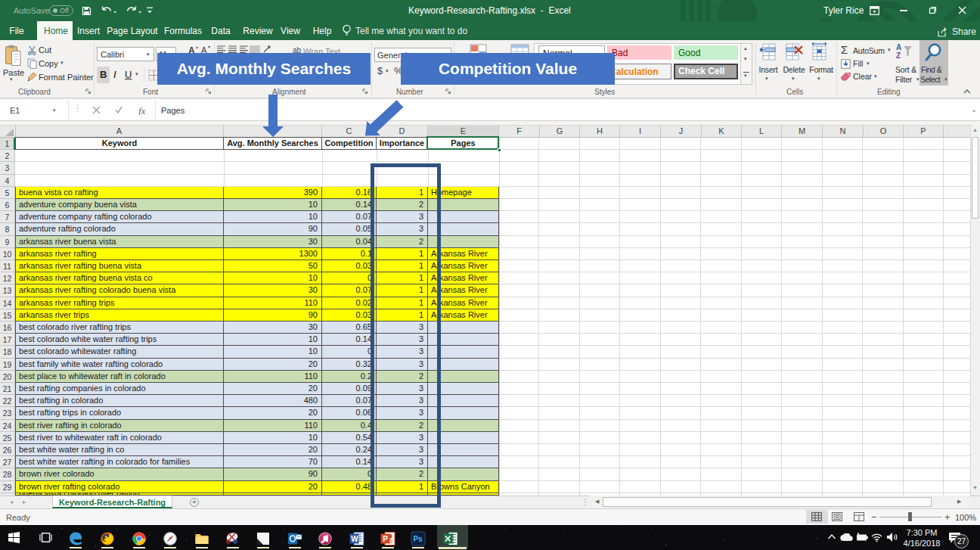  I want to click on svg-text: Z, so click(898, 56).